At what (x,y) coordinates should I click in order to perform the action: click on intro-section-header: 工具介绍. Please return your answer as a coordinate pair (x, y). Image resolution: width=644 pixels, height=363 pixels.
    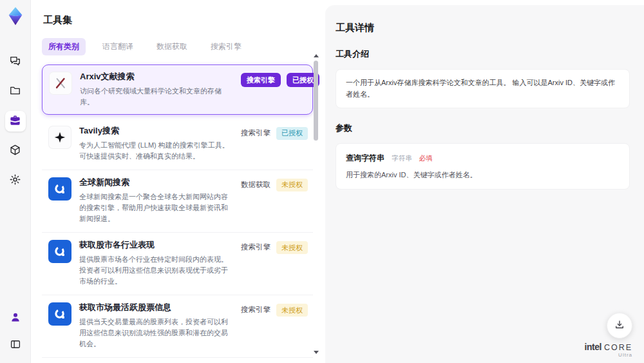
    Looking at the image, I should click on (483, 54).